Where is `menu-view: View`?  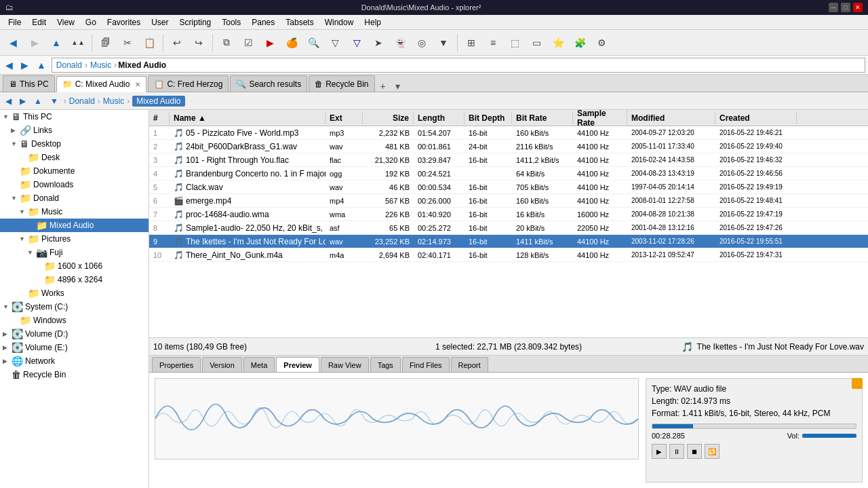
menu-view: View is located at coordinates (66, 22).